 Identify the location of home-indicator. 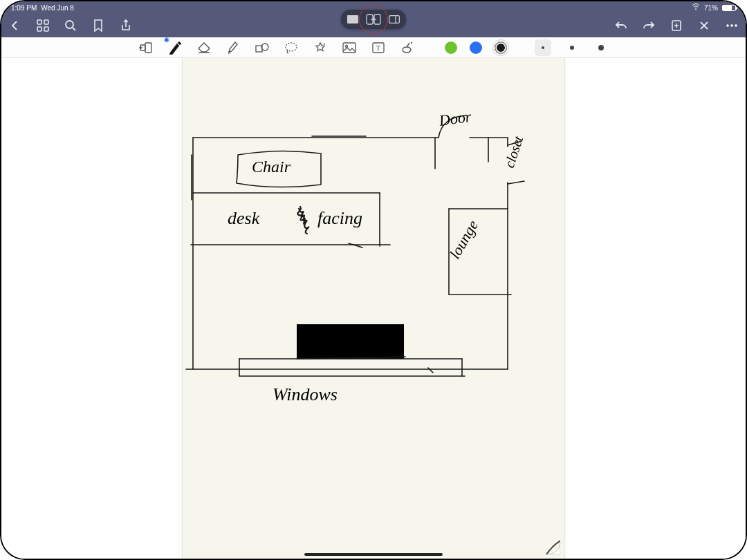
(374, 554).